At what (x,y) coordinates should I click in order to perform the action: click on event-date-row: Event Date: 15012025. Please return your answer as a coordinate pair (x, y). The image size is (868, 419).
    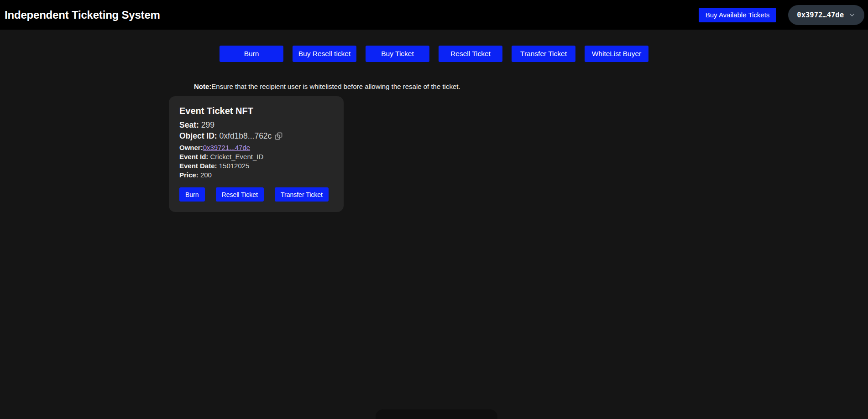
    Looking at the image, I should click on (256, 166).